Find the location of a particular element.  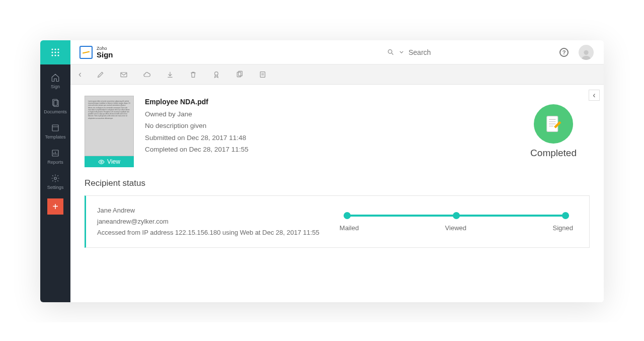

document-submitted: Submitted on Dec 28, 2017 11:48 is located at coordinates (332, 138).